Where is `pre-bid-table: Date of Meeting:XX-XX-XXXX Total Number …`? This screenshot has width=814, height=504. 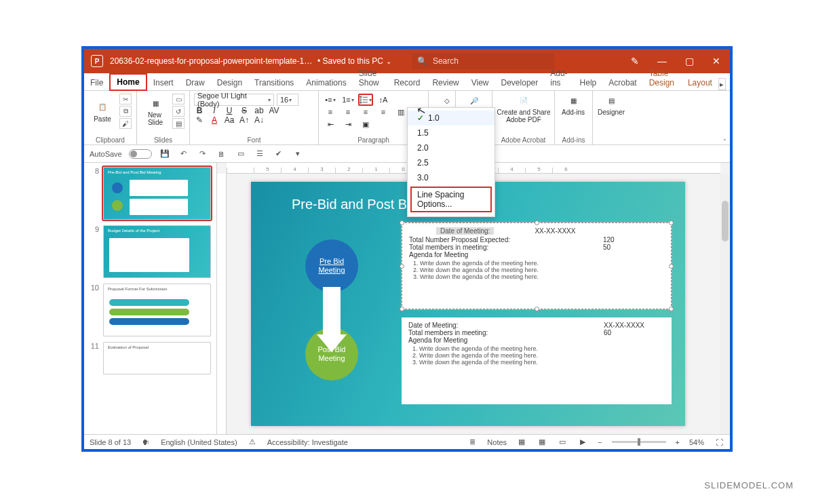 pre-bid-table: Date of Meeting:XX-XX-XXXX Total Number … is located at coordinates (537, 266).